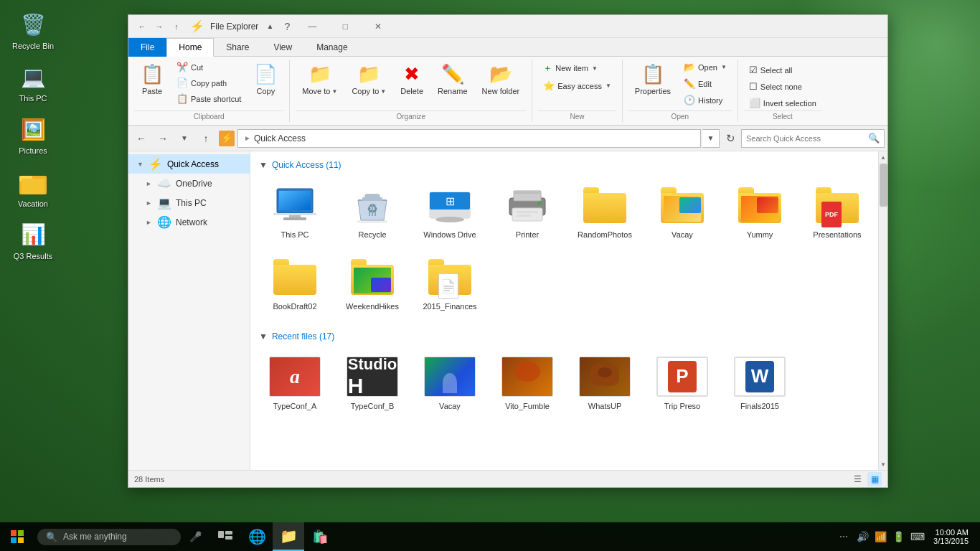  I want to click on paste-shortcut-btn: 📋 Paste shortcut, so click(209, 99).